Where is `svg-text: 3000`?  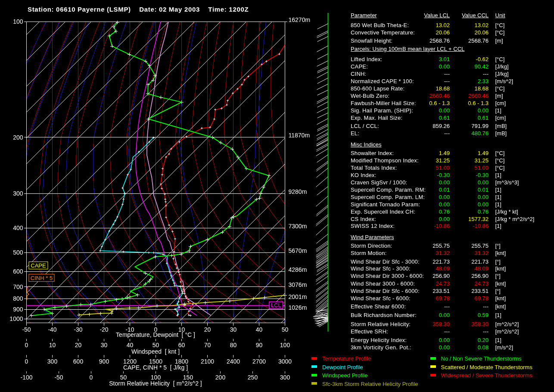
svg-text: 3000 is located at coordinates (285, 361).